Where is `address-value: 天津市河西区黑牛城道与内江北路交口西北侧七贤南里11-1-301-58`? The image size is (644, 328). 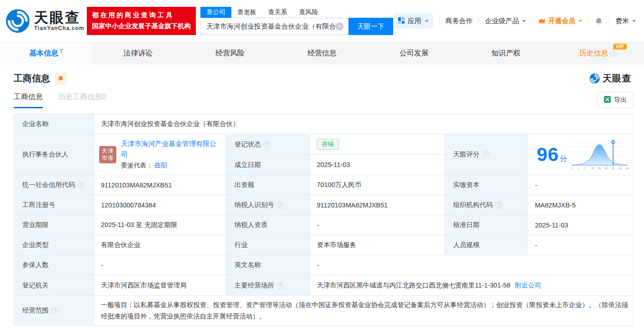 address-value: 天津市河西区黑牛城道与内江北路交口西北侧七贤南里11-1-301-58 is located at coordinates (414, 286).